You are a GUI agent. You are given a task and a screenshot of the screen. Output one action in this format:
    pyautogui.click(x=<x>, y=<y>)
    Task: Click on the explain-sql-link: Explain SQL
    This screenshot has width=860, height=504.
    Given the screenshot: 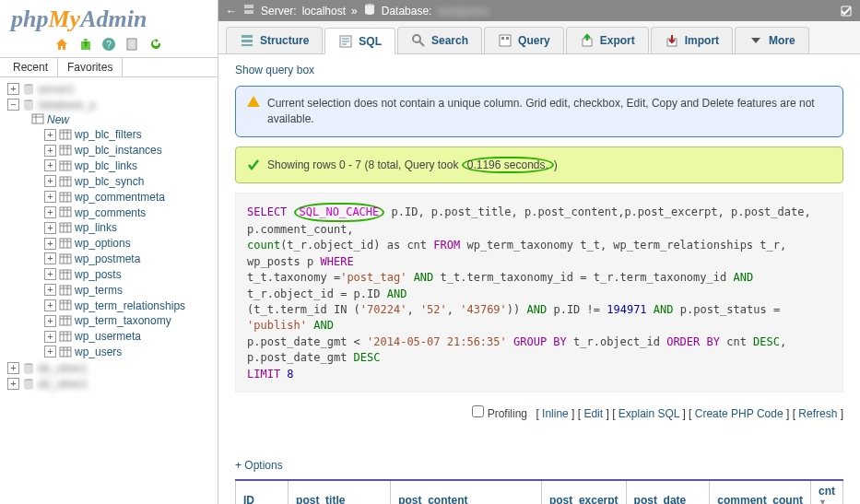 What is the action you would take?
    pyautogui.click(x=649, y=414)
    